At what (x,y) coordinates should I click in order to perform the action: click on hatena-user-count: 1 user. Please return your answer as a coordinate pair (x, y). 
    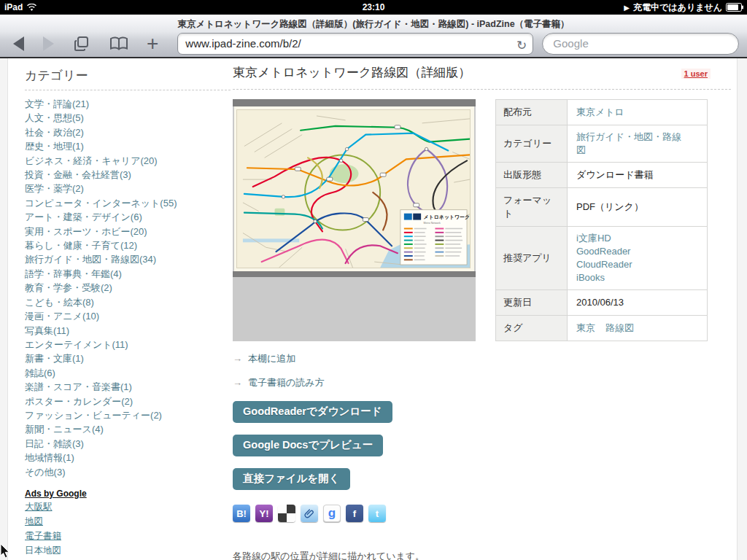
    Looking at the image, I should click on (696, 74).